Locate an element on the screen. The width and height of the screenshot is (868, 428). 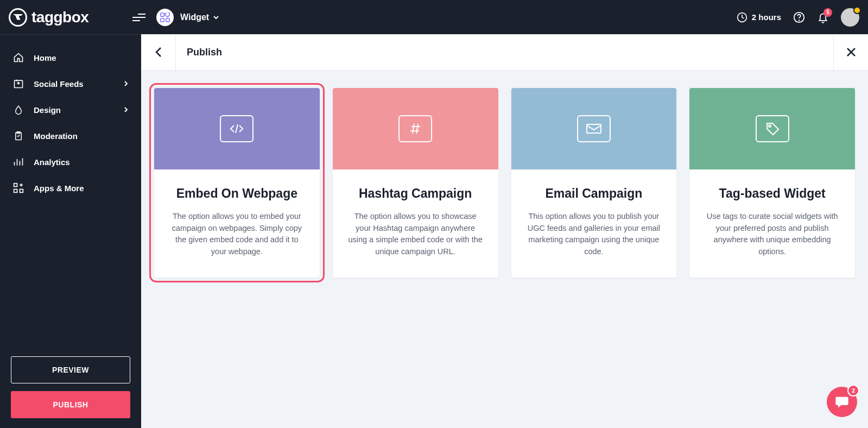
chevron-down-icon is located at coordinates (216, 17).